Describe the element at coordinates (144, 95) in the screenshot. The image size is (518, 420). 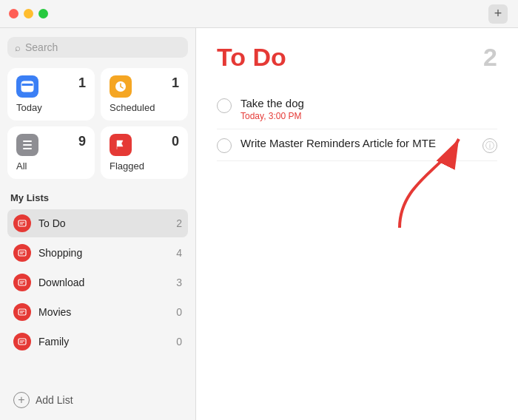
I see `smart-tile-scheduled: 1 Scheduled` at that location.